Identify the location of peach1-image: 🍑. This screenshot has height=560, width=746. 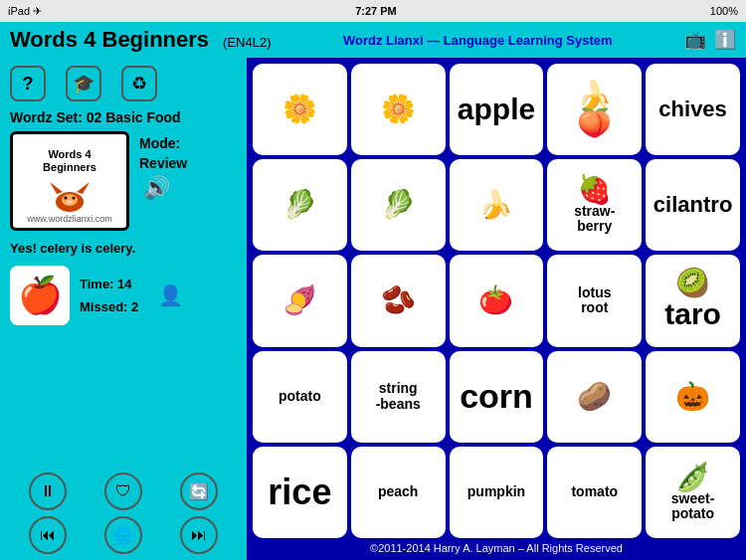
(595, 123).